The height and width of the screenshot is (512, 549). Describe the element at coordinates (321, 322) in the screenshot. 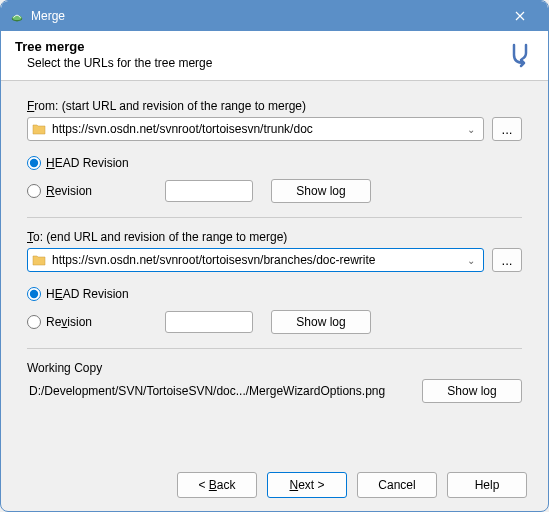

I see `to-showlog-button: Show log` at that location.